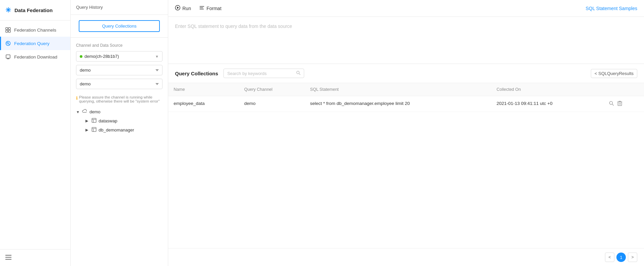 This screenshot has width=644, height=266. What do you see at coordinates (204, 89) in the screenshot?
I see `col-name: Name` at bounding box center [204, 89].